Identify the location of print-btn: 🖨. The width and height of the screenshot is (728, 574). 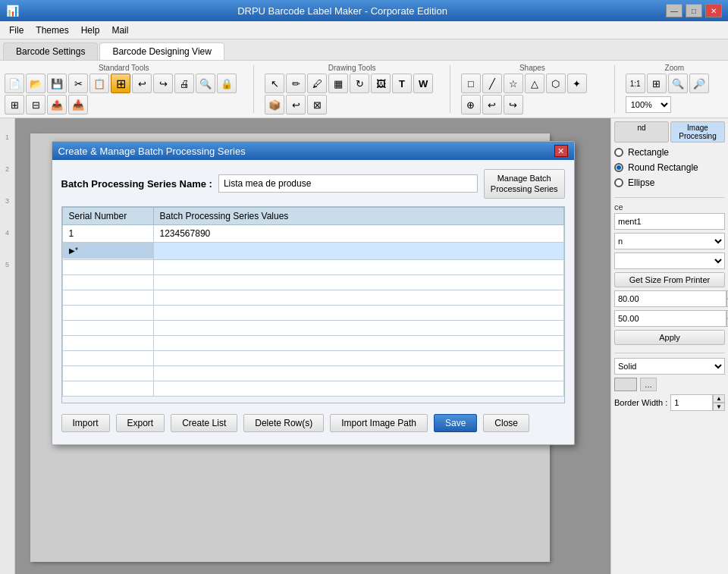
(184, 83).